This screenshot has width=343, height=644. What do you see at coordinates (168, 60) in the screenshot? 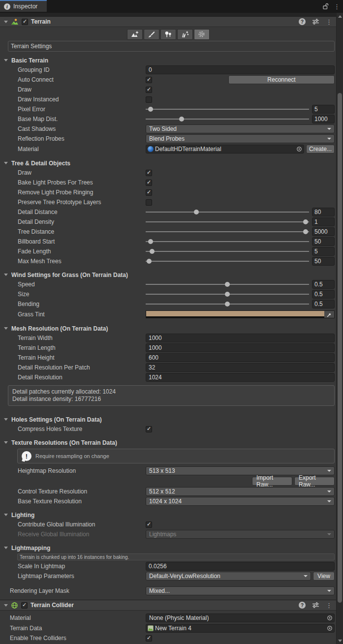
I see `section-basic-terrain: Basic Terrain` at bounding box center [168, 60].